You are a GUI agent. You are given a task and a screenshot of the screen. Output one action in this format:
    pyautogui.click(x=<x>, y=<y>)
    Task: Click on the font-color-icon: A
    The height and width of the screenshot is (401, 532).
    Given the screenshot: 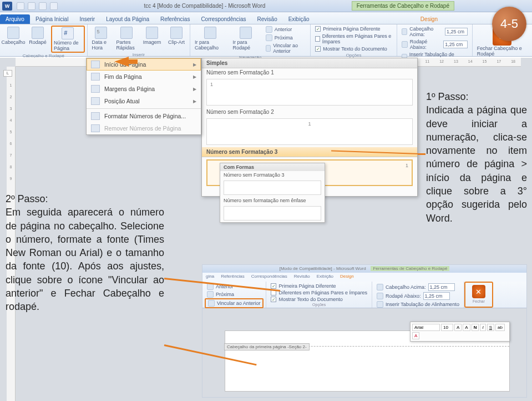 What is the action you would take?
    pyautogui.click(x=416, y=335)
    